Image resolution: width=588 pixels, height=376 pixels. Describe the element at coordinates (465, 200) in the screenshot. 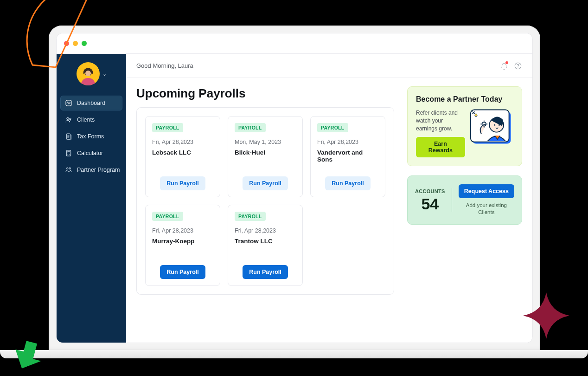

I see `accounts-card: ACCOUNTS 54 Request Access Add your exis…` at that location.